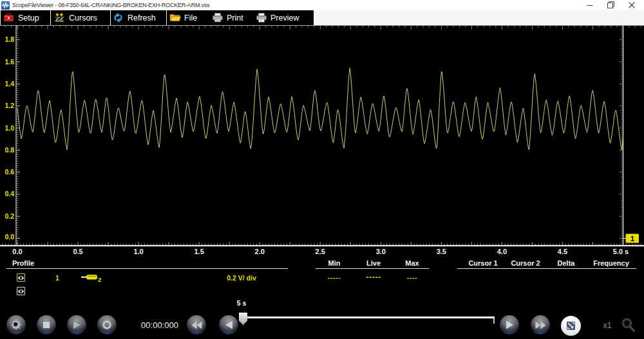 This screenshot has height=339, width=644. Describe the element at coordinates (526, 263) in the screenshot. I see `cursor2-header-label: Cursor 2` at that location.